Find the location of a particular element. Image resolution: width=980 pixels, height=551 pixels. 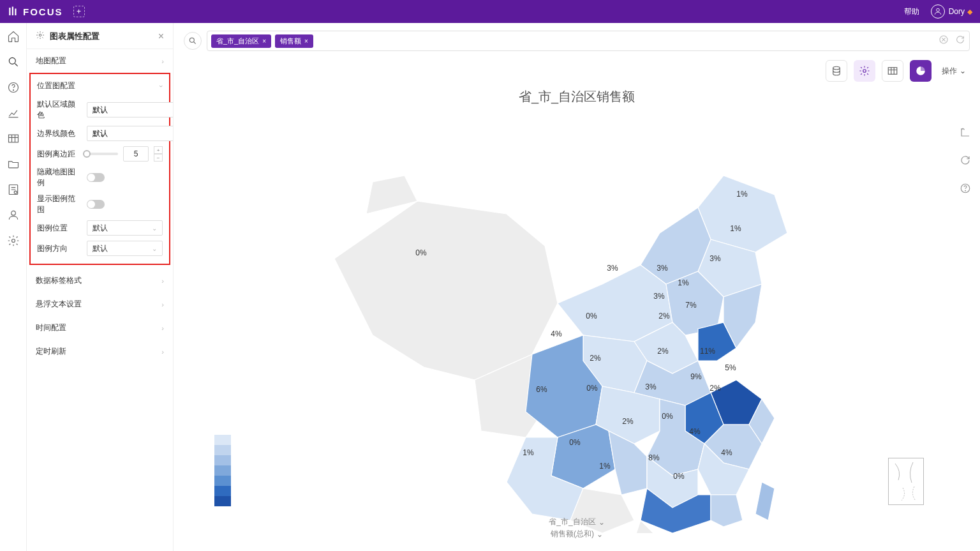

show-legend-range-toggle is located at coordinates (96, 204).